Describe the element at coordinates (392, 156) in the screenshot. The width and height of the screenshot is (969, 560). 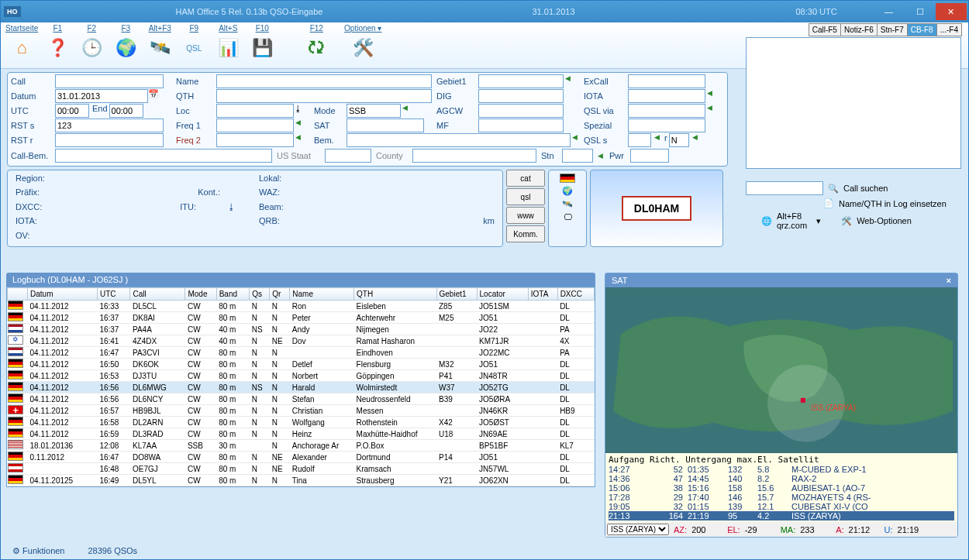
I see `lbl-county: County` at that location.